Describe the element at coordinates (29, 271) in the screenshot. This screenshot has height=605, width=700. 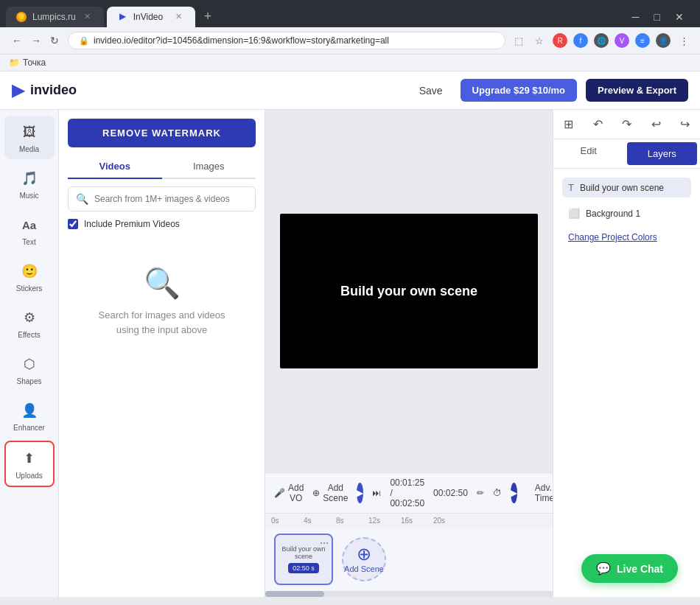
I see `stickers-icon: 🙂` at that location.